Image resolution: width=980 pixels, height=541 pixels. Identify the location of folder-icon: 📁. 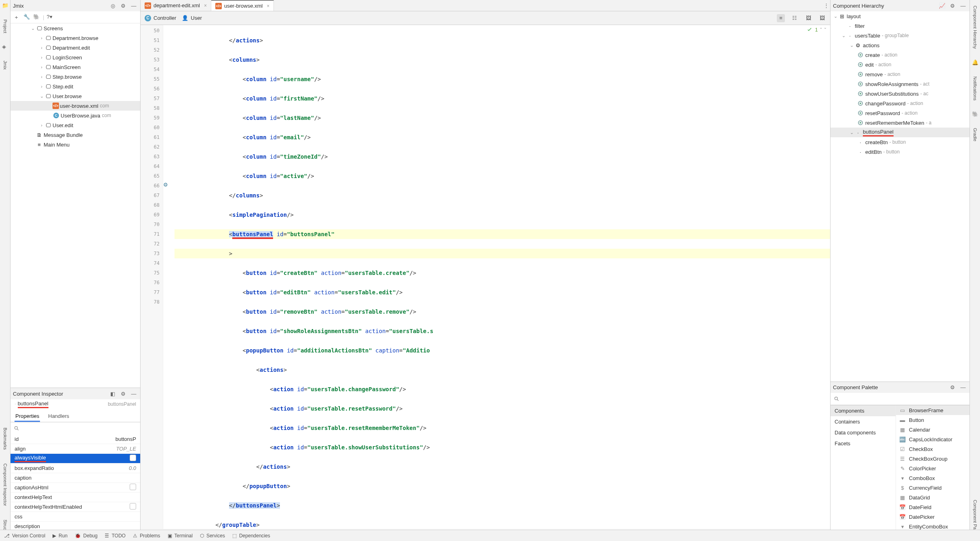
(5, 6).